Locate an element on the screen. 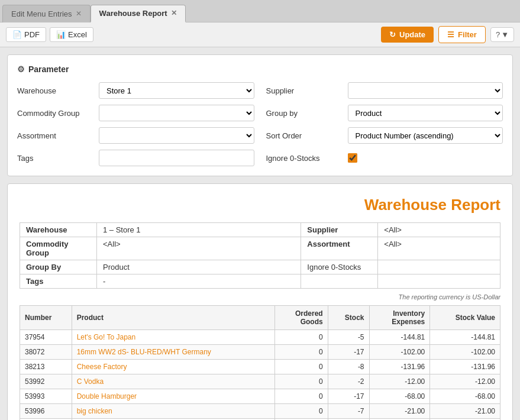 The height and width of the screenshot is (420, 520). assortment-select is located at coordinates (176, 135).